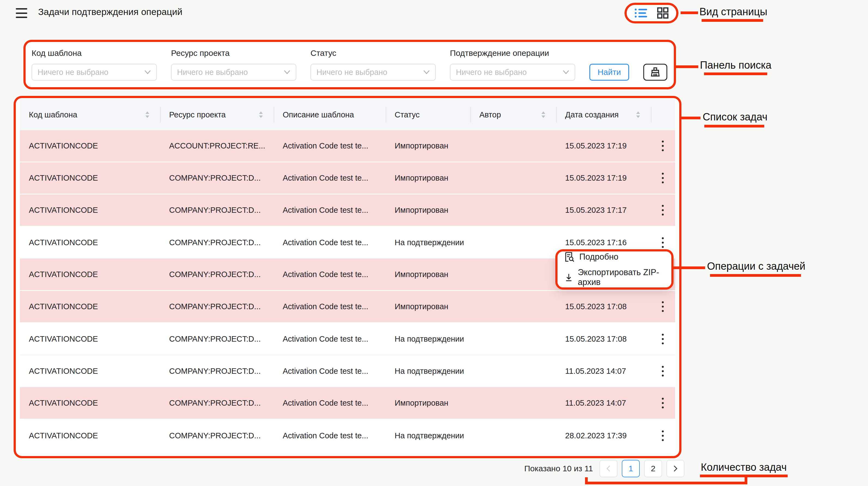 The image size is (868, 486). Describe the element at coordinates (609, 72) in the screenshot. I see `find-button: Найти` at that location.